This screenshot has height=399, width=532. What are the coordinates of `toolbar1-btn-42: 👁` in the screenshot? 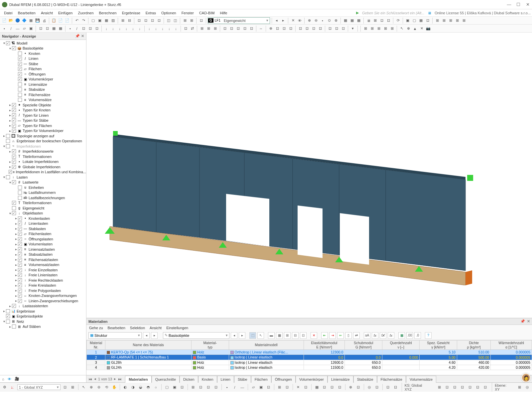 It's located at (300, 21).